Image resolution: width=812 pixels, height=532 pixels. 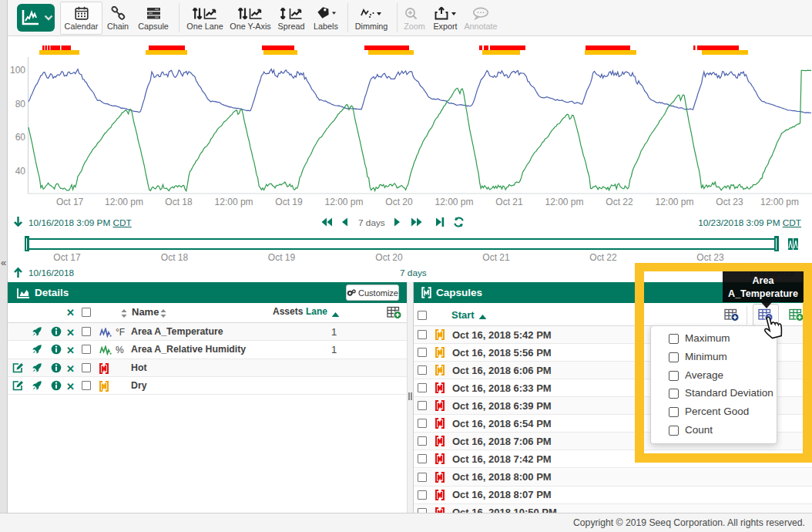 I want to click on svg-text: Oct 19, so click(x=289, y=202).